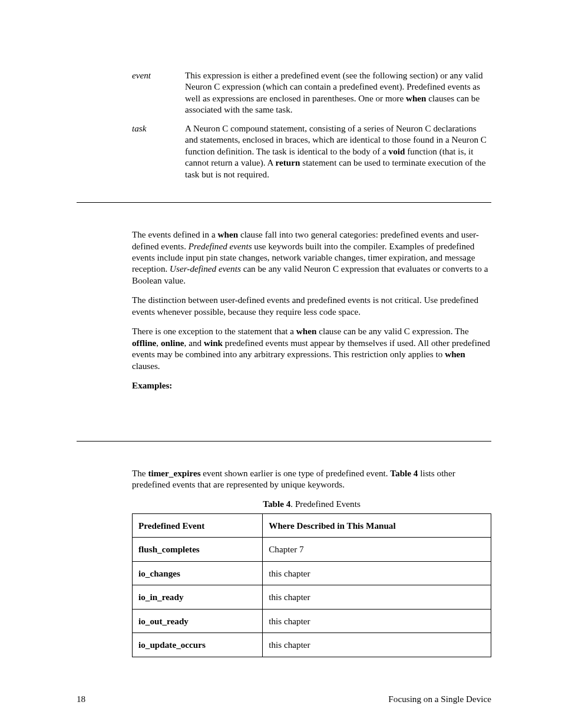  Describe the element at coordinates (146, 365) in the screenshot. I see `text: clauses.` at that location.